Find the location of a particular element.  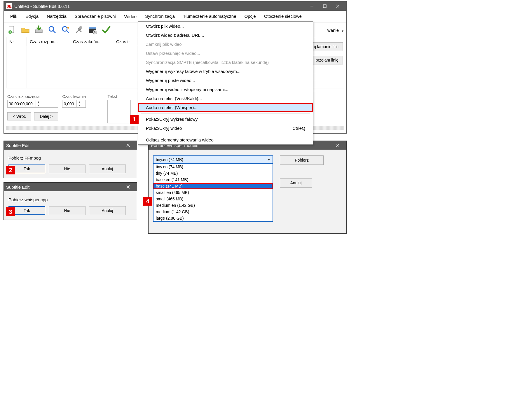

menu-item: Otwórz wideo z adresu URL... is located at coordinates (226, 35).